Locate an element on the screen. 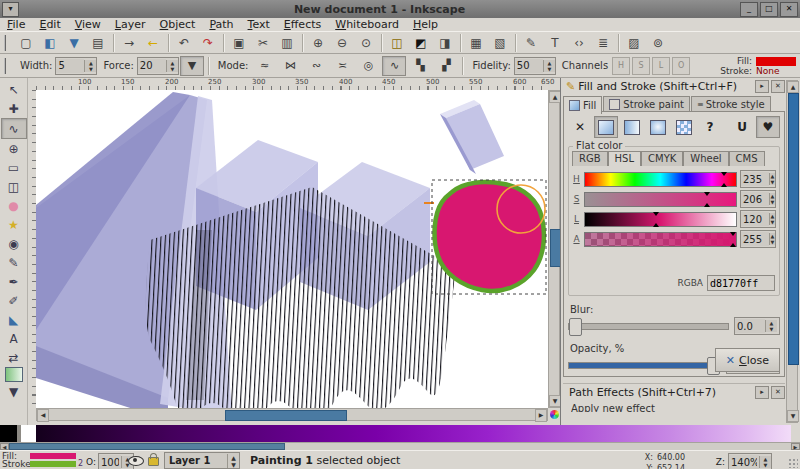 Image resolution: width=800 pixels, height=469 pixels. mode-channel-multi-icon: ▞ is located at coordinates (446, 66).